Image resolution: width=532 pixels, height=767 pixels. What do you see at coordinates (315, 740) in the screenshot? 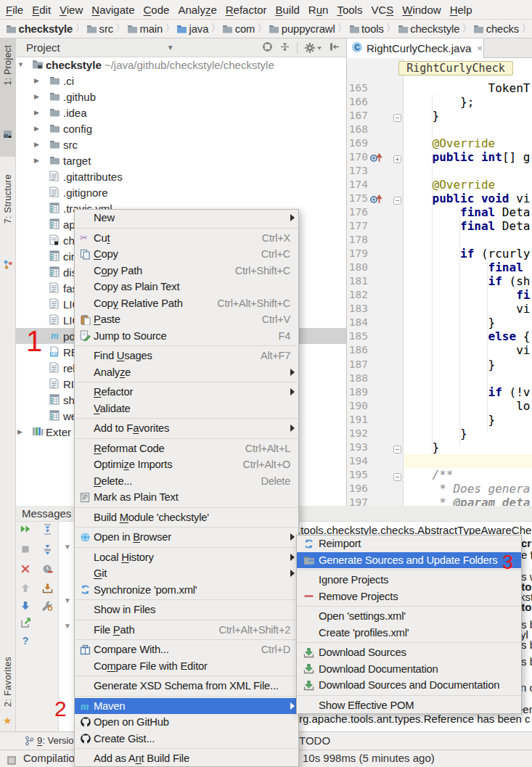
I see `todo-button: TODO` at bounding box center [315, 740].